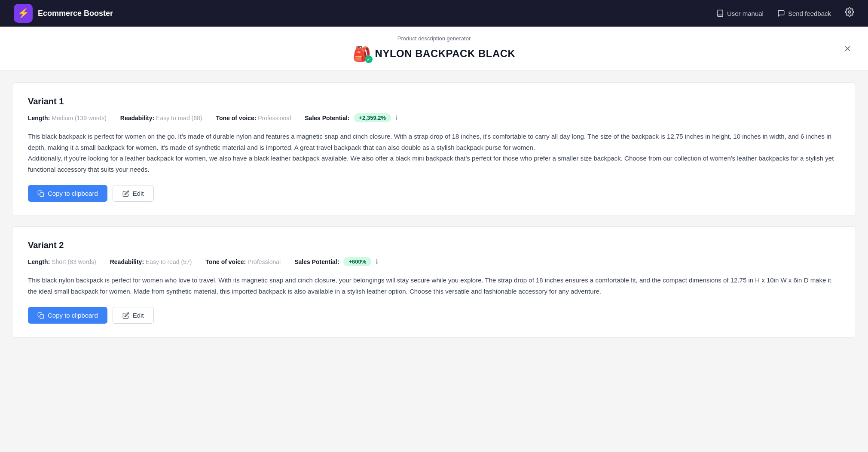  What do you see at coordinates (377, 262) in the screenshot?
I see `variant-2-info-icon: ℹ` at bounding box center [377, 262].